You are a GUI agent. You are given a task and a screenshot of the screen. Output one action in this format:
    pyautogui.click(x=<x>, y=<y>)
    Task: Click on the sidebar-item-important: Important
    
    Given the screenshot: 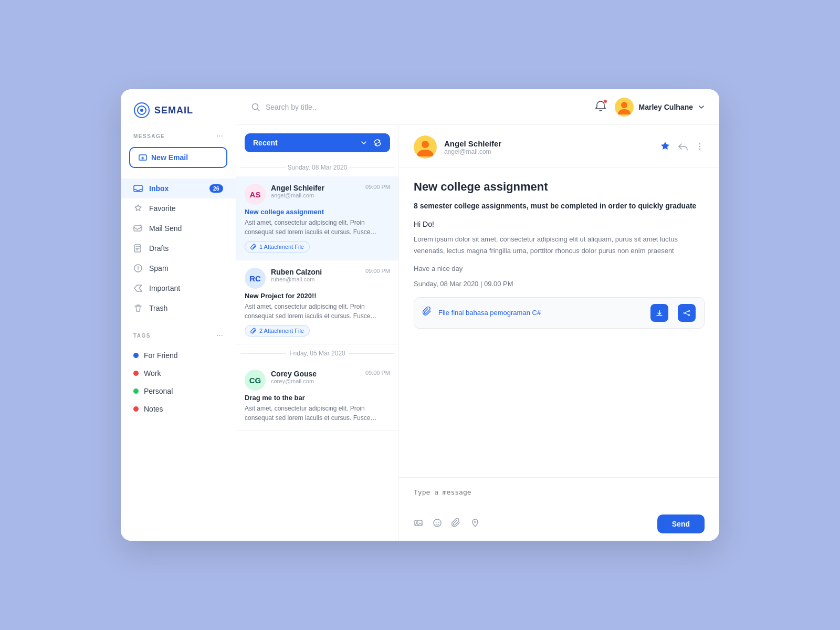 What is the action you would take?
    pyautogui.click(x=178, y=288)
    